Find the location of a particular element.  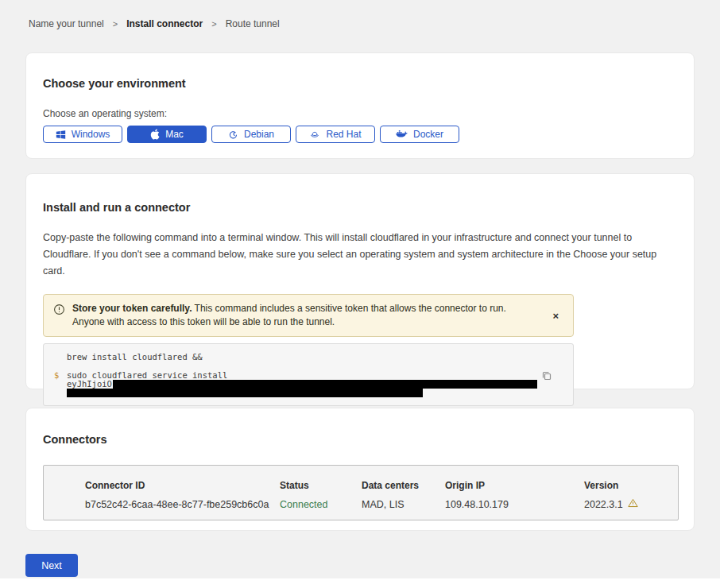

cell-origin-ip: 109.48.10.179 is located at coordinates (515, 505).